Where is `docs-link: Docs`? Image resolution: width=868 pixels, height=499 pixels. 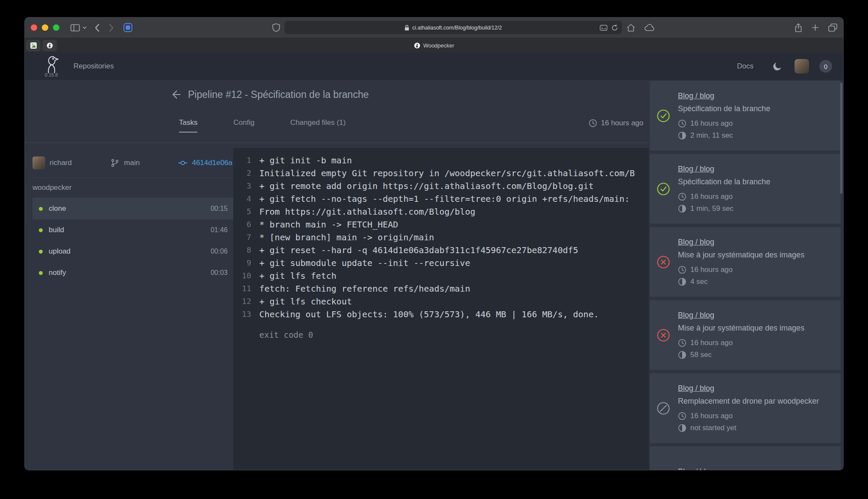
docs-link: Docs is located at coordinates (745, 66).